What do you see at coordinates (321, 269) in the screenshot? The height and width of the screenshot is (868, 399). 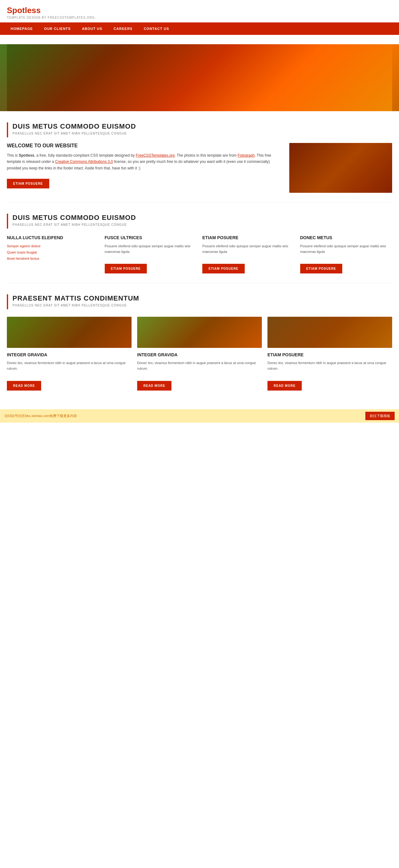 I see `col4-button: ETIAM POSUERE` at bounding box center [321, 269].